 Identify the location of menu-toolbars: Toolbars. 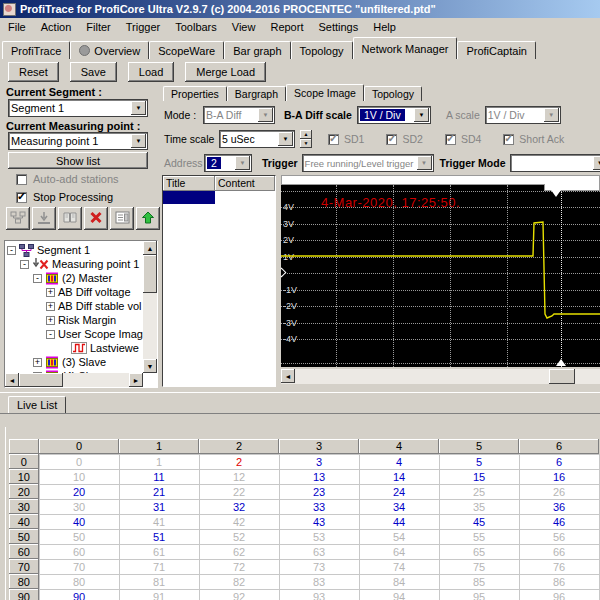
(196, 27).